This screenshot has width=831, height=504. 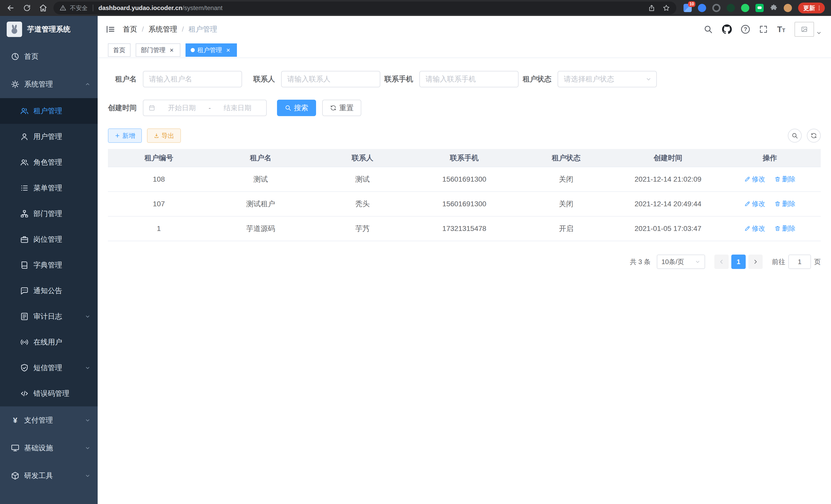 What do you see at coordinates (811, 8) in the screenshot?
I see `browser-update-button: 更新` at bounding box center [811, 8].